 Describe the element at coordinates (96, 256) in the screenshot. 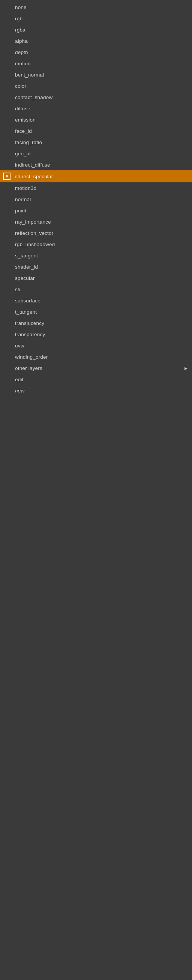

I see `menu-item-s_tangent: s_tangent` at that location.